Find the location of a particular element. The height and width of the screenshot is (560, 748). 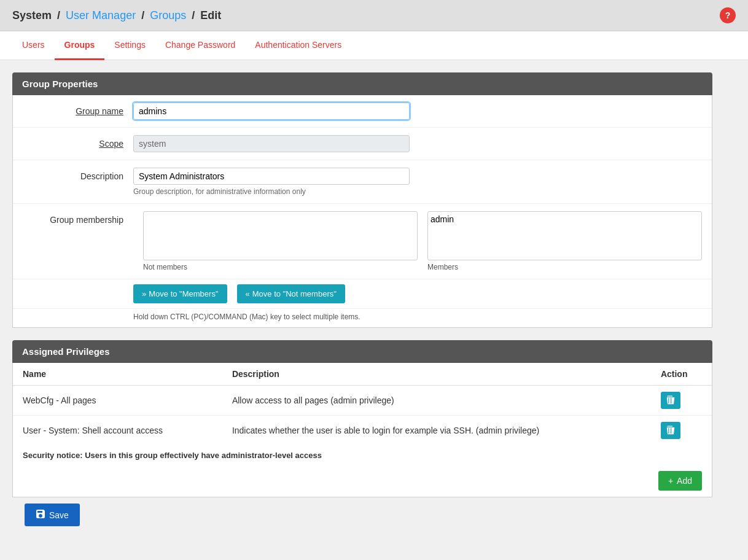

save-button: Save is located at coordinates (52, 515).